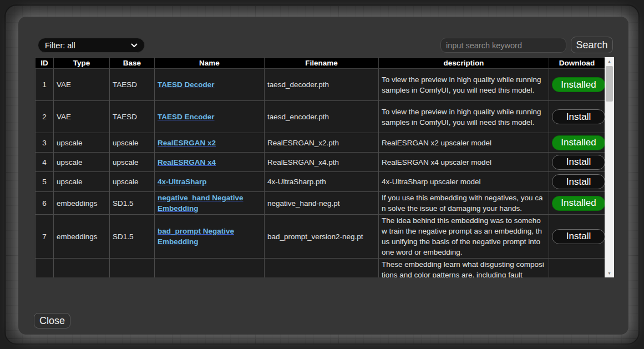  What do you see at coordinates (186, 84) in the screenshot?
I see `model-name-link: TAESD Decoder` at bounding box center [186, 84].